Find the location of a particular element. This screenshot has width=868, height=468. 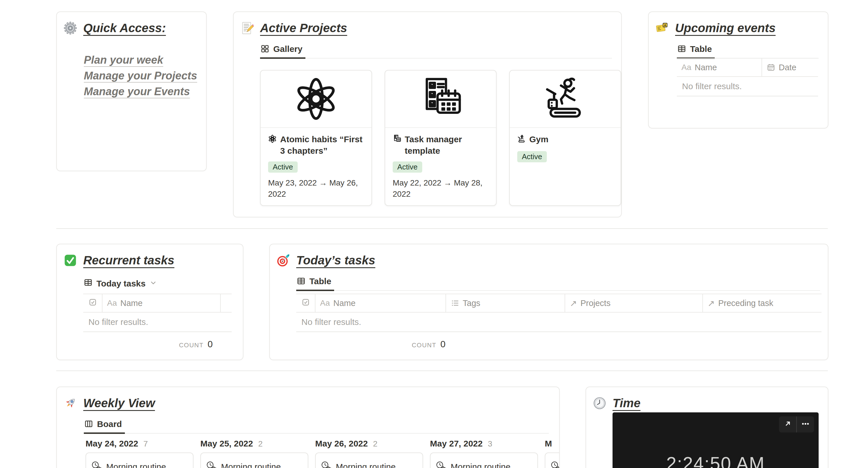

time-title: Time is located at coordinates (626, 403).